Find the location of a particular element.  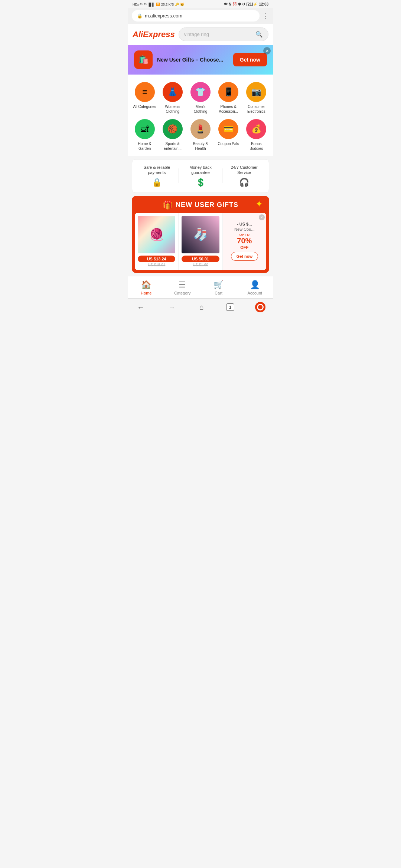

coupon-up-to: UP TO is located at coordinates (244, 235).